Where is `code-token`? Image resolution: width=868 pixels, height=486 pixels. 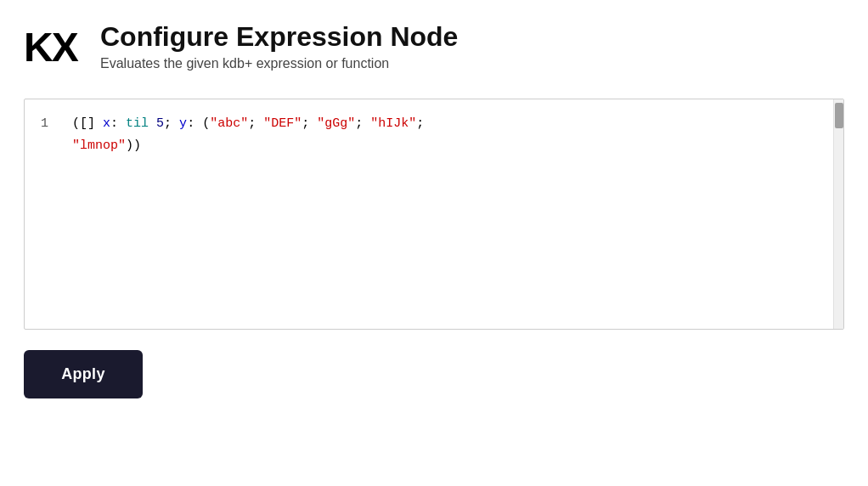 code-token is located at coordinates (153, 124).